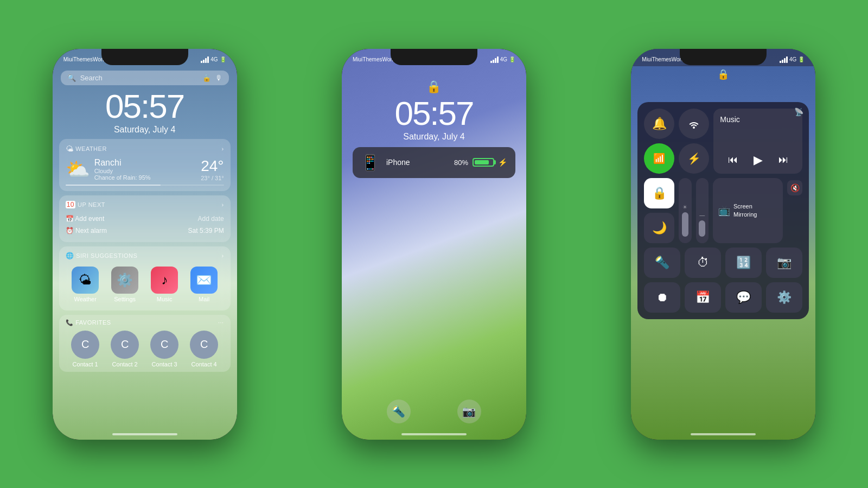  What do you see at coordinates (204, 284) in the screenshot?
I see `siri-app-mail: ✉️ Mail` at bounding box center [204, 284].